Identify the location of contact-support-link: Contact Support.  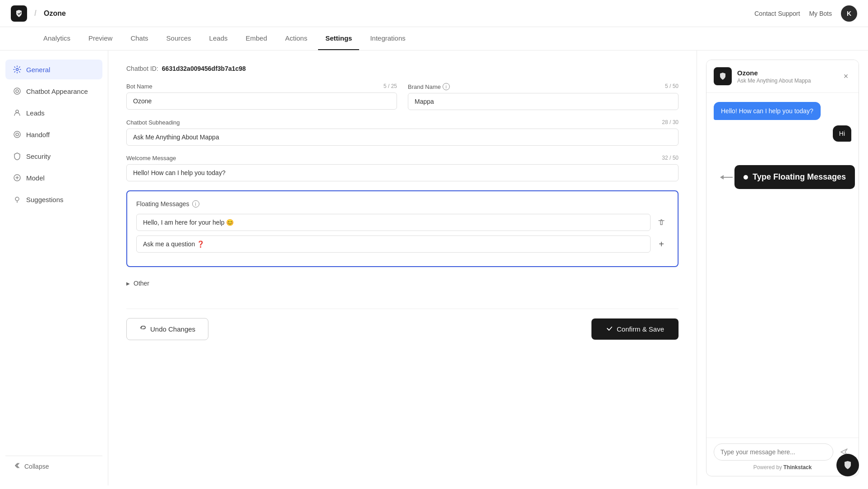
(777, 14).